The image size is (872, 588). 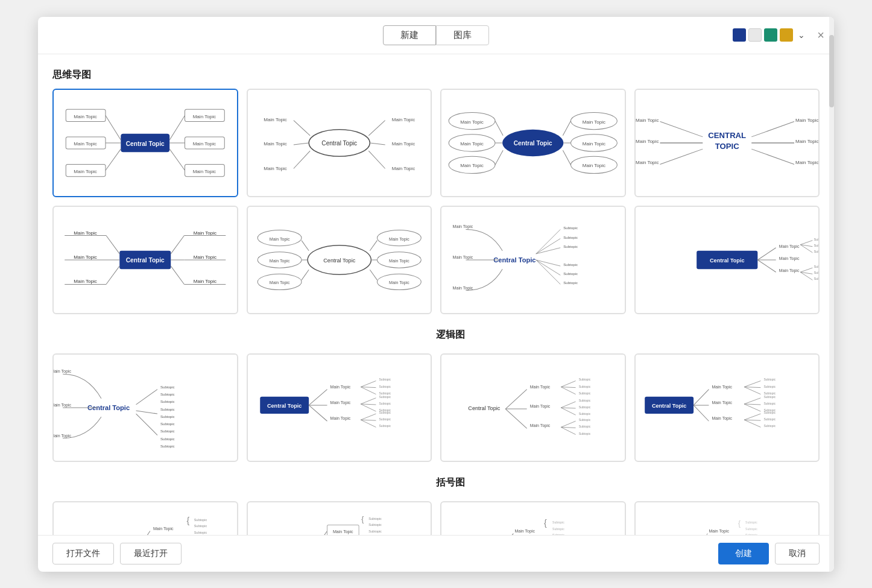 I want to click on scrollbar-track, so click(x=832, y=294).